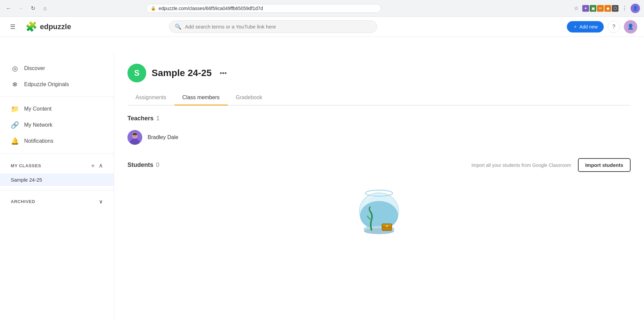 Image resolution: width=644 pixels, height=319 pixels. I want to click on class-item-sample: Sample 24-25, so click(57, 180).